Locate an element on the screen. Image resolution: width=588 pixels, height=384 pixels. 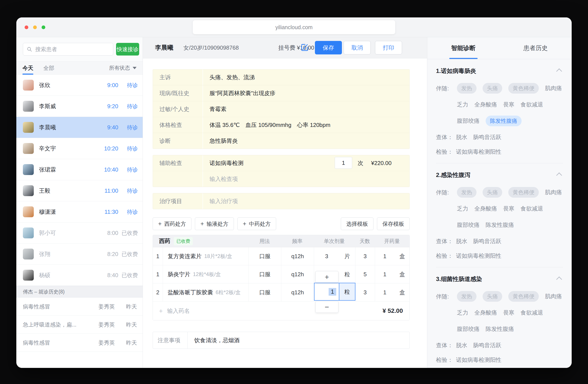
add-western-rx-button: + 西药处方 is located at coordinates (172, 224).